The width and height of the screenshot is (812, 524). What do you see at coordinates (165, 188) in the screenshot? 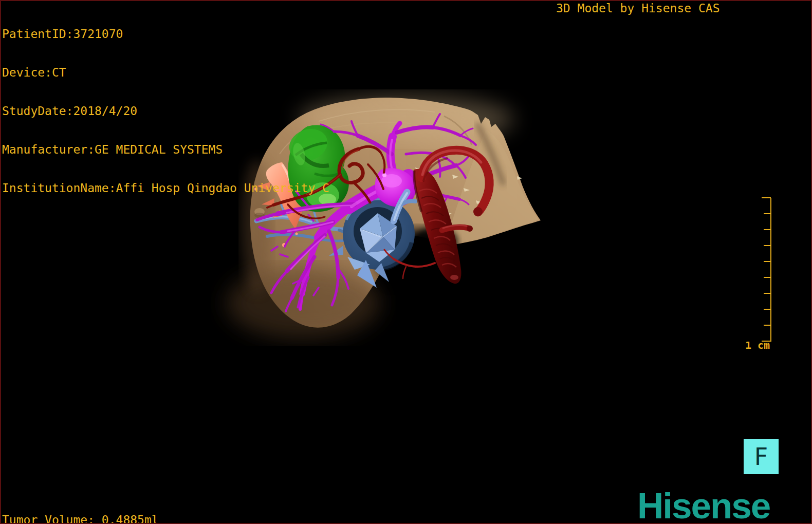
I see `institution-text: InstitutionName:Affi Hosp Qingdao Univer…` at bounding box center [165, 188].